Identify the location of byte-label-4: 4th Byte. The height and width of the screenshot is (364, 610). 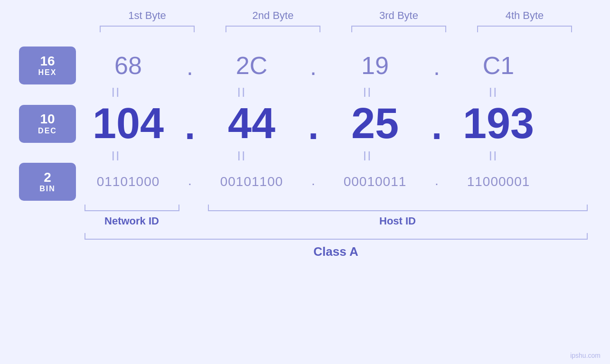
(525, 16).